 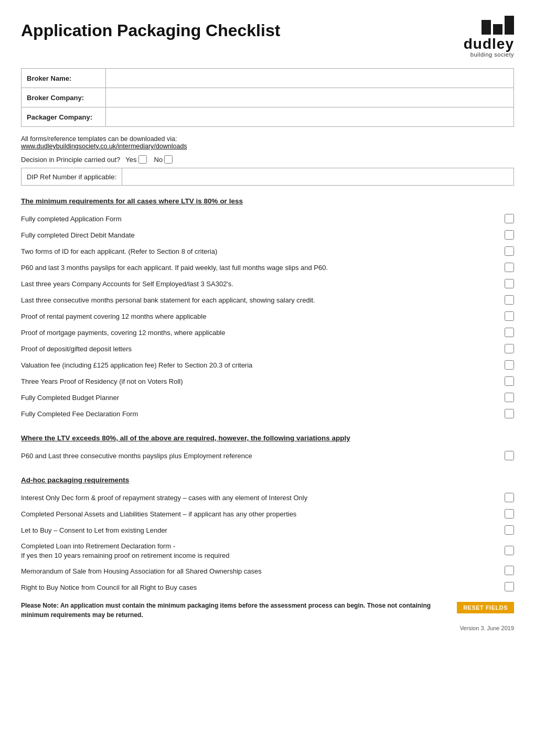 I want to click on broker-company-row: Broker Company:, so click(x=268, y=98).